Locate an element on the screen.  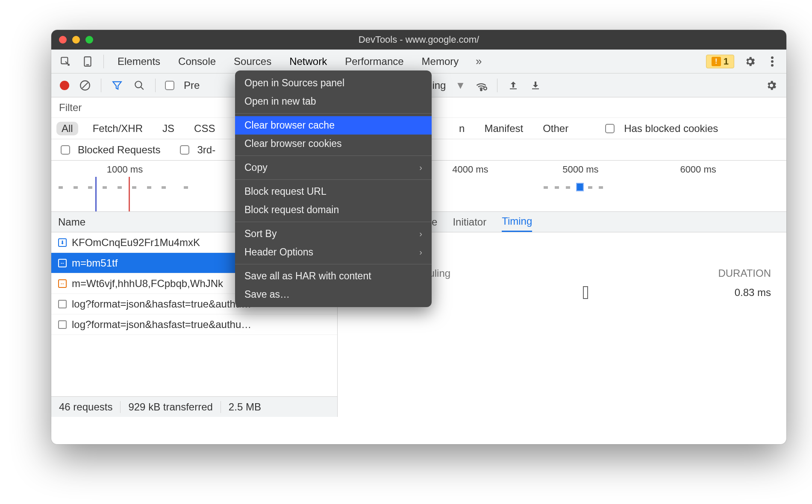
cm-sort-by: Sort By› is located at coordinates (333, 234).